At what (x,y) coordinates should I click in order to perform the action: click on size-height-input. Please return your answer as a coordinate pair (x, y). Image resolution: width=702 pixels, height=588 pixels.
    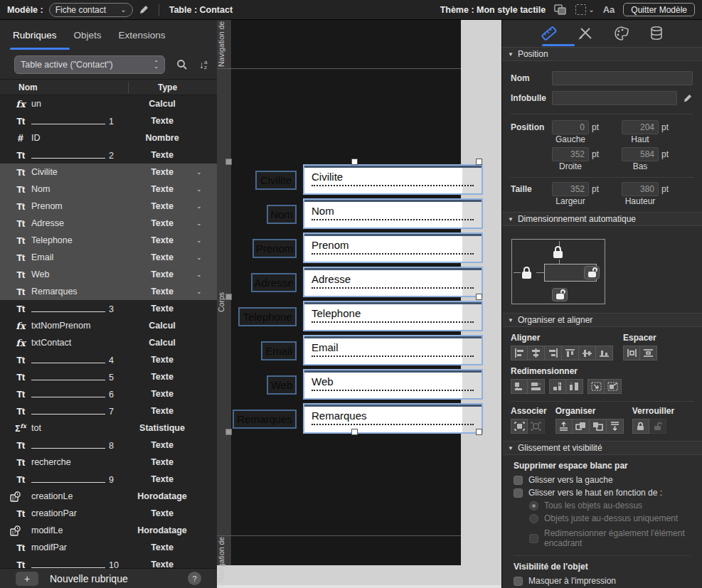
    Looking at the image, I should click on (640, 189).